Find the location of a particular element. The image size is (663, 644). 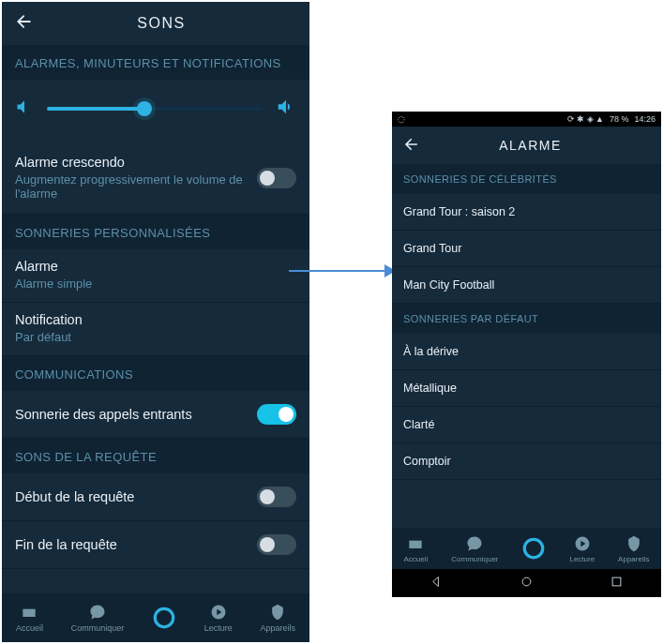

android-recent-icon is located at coordinates (617, 583).